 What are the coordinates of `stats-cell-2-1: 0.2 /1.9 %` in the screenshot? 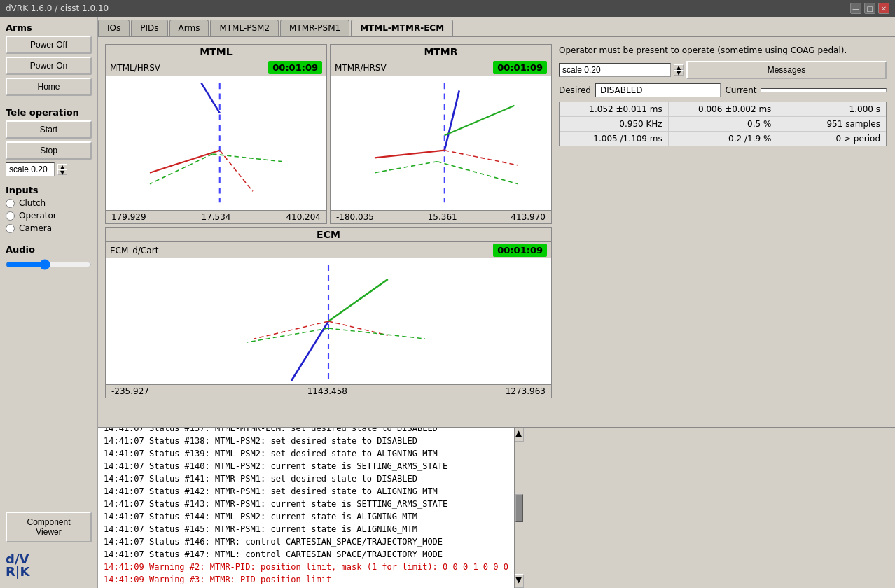 It's located at (723, 139).